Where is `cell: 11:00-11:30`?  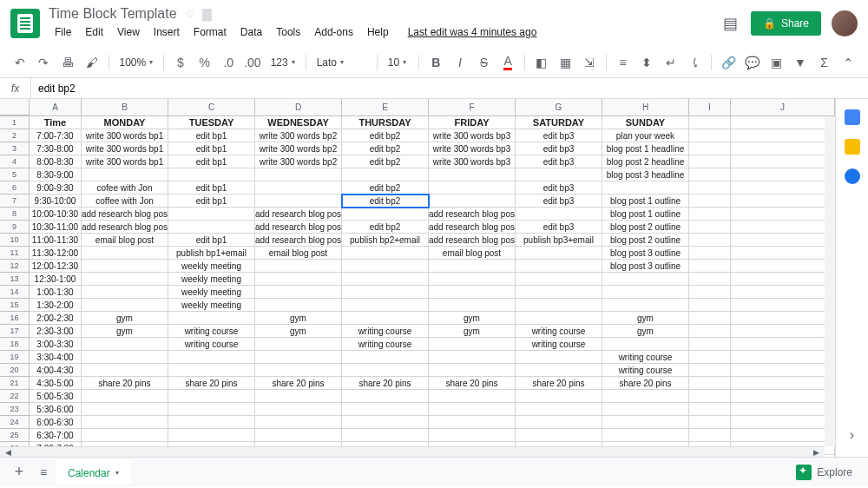 cell: 11:00-11:30 is located at coordinates (56, 240).